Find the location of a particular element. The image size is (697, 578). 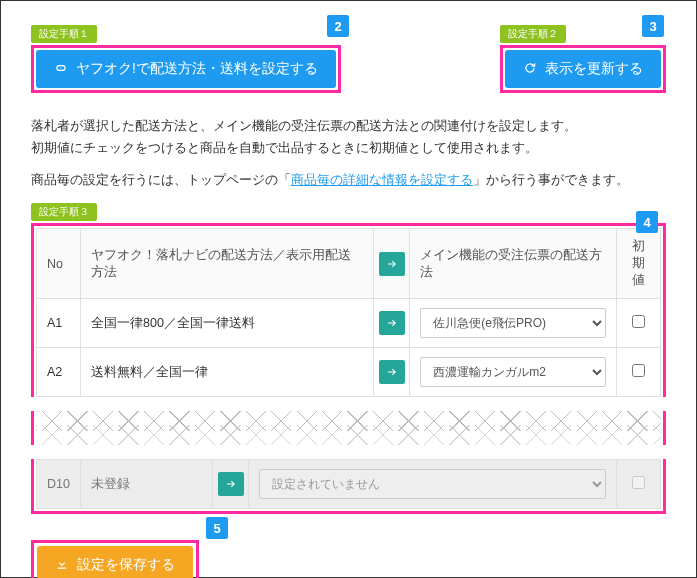

detail-settings-link: 商品毎の詳細な情報を設定する is located at coordinates (382, 180).